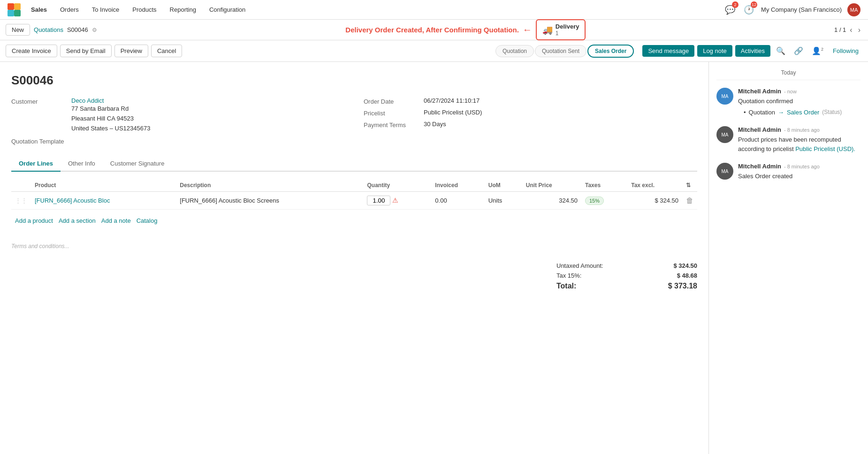 This screenshot has height=454, width=868. Describe the element at coordinates (39, 9) in the screenshot. I see `nav-item-sales: Sales` at that location.